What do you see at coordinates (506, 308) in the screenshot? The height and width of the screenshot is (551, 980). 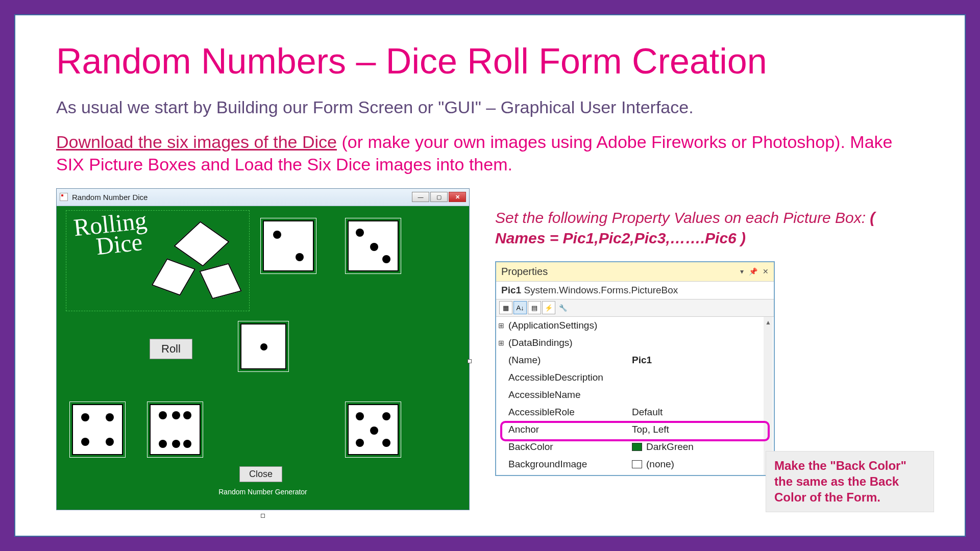 I see `categorized-icon: ▦` at bounding box center [506, 308].